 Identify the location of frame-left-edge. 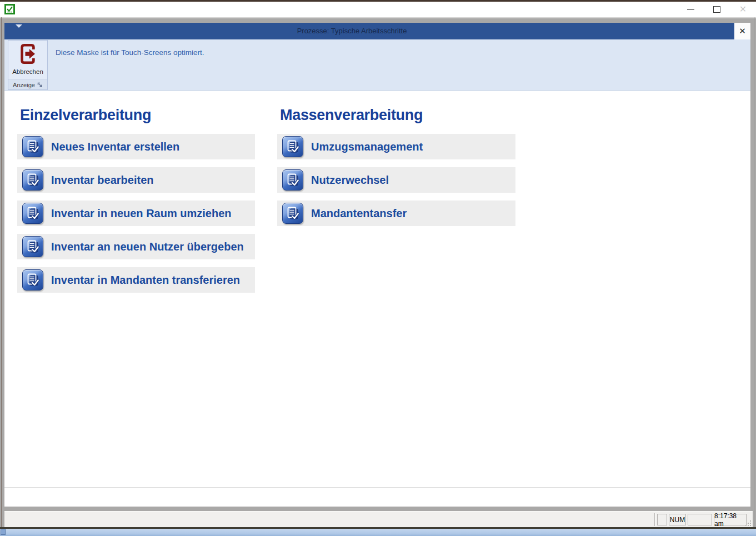
(2, 272).